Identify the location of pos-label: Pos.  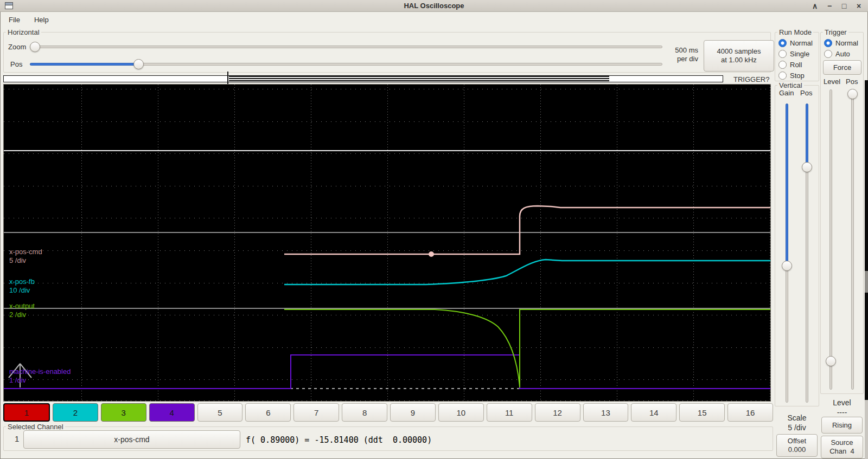
(16, 64).